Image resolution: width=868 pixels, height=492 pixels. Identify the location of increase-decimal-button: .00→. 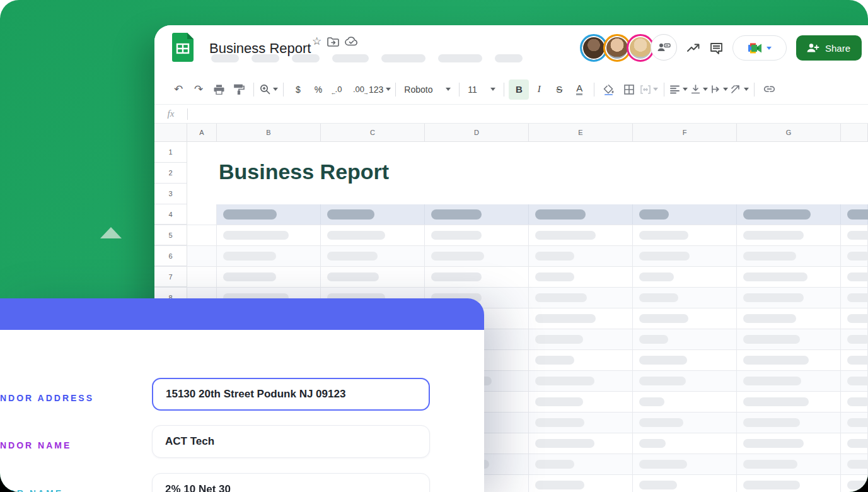
(359, 90).